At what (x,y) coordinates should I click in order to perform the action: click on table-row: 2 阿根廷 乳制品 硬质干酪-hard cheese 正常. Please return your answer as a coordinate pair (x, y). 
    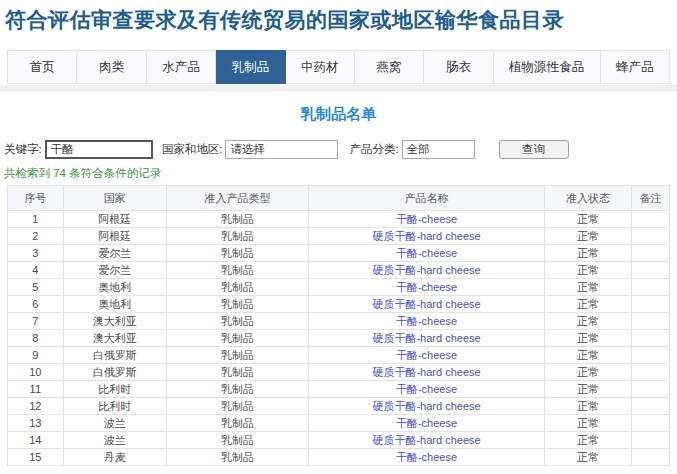
    Looking at the image, I should click on (339, 236).